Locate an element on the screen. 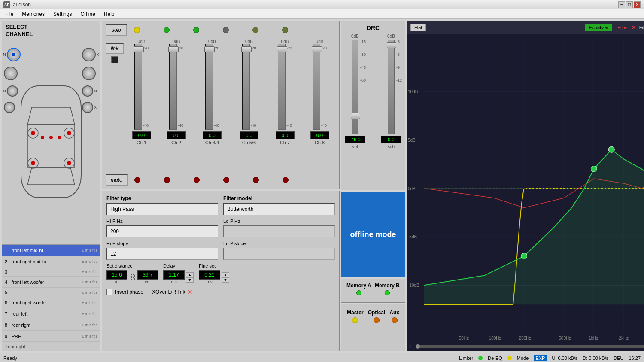 The height and width of the screenshot is (362, 644). fader-ch2-handle is located at coordinates (173, 49).